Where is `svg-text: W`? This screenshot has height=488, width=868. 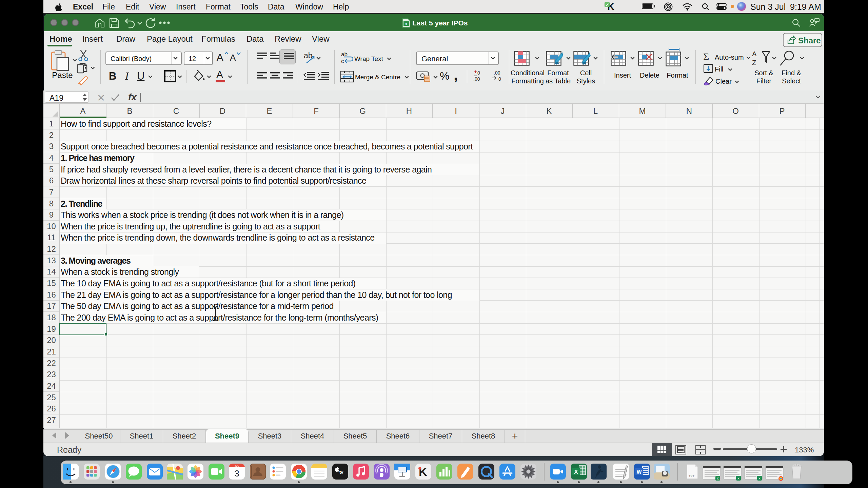
svg-text: W is located at coordinates (639, 472).